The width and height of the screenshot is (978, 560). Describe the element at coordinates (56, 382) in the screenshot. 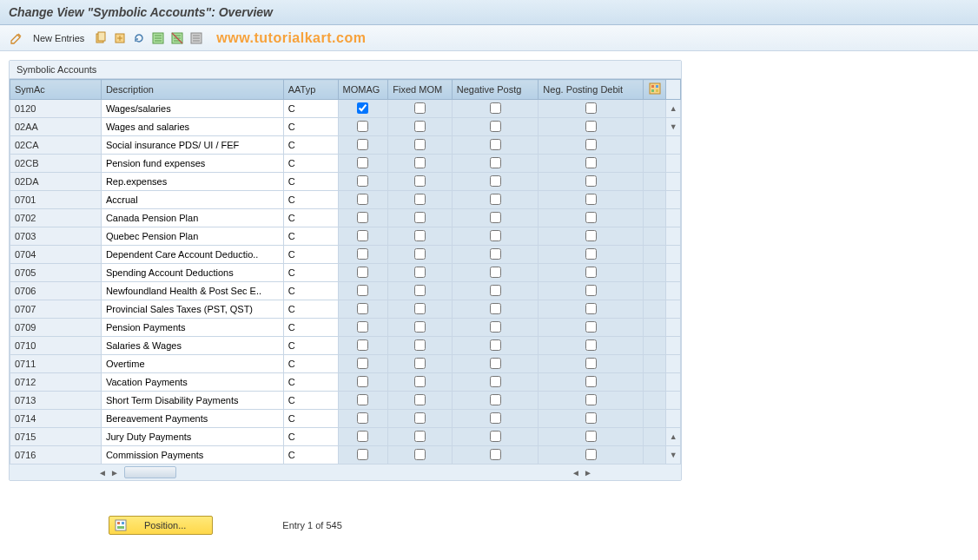

I see `symac-cell: 0712` at that location.